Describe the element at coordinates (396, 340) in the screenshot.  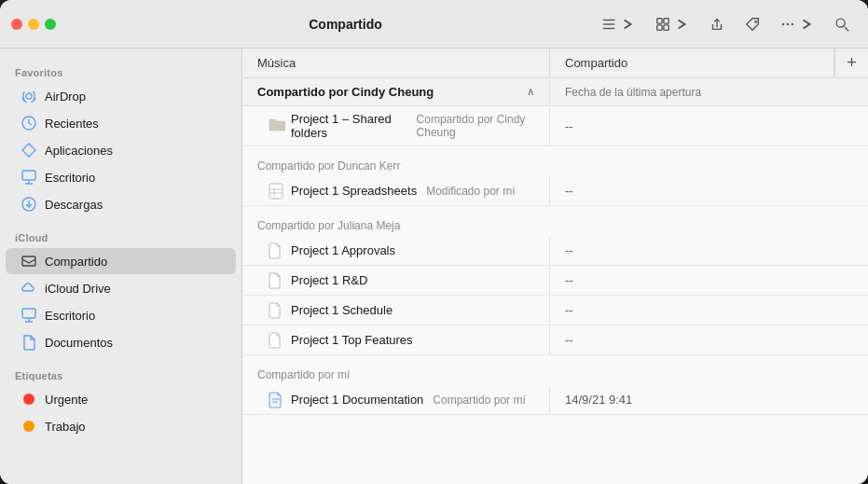
I see `file-main-project1-top-features: Project 1 Top Features` at that location.